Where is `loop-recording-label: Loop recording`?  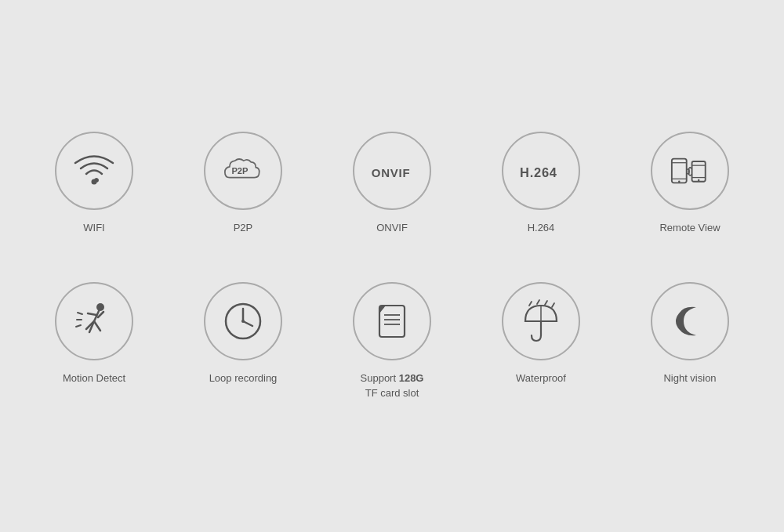
loop-recording-label: Loop recording is located at coordinates (243, 378).